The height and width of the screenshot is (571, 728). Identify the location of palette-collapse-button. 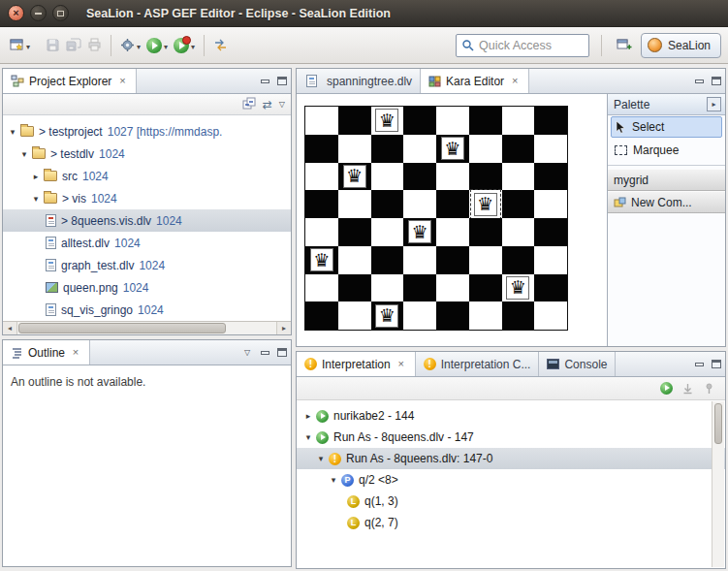
(713, 105).